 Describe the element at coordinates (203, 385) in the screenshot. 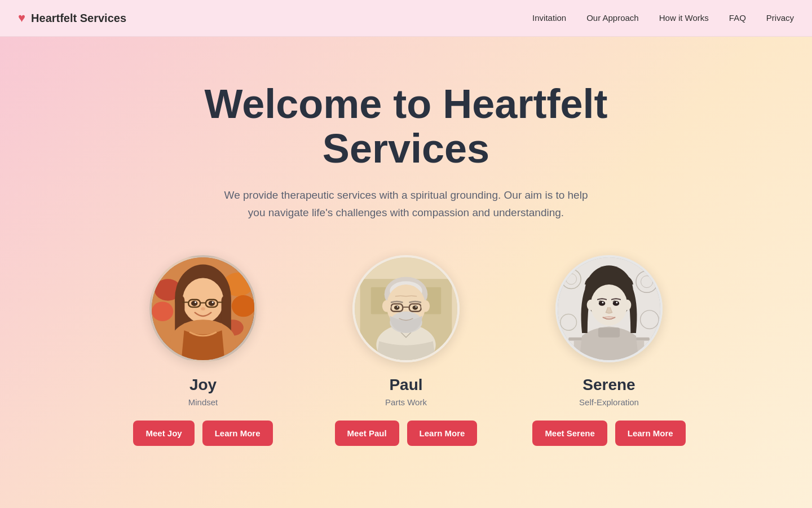

I see `joy-name: Joy` at that location.